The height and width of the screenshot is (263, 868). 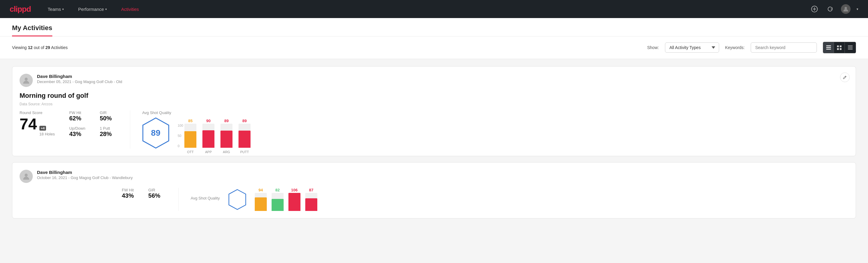 I want to click on add-button, so click(x=814, y=9).